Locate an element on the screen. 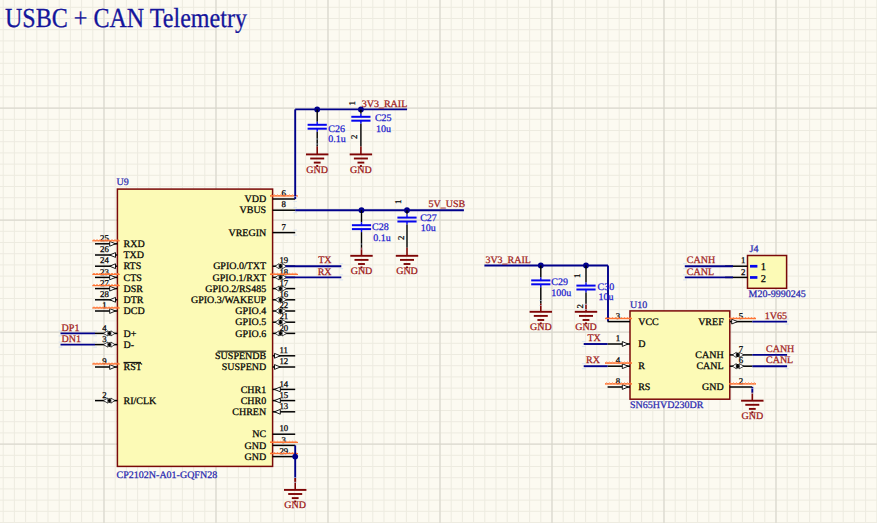  svg-text: GPIO.1/RXT is located at coordinates (240, 278).